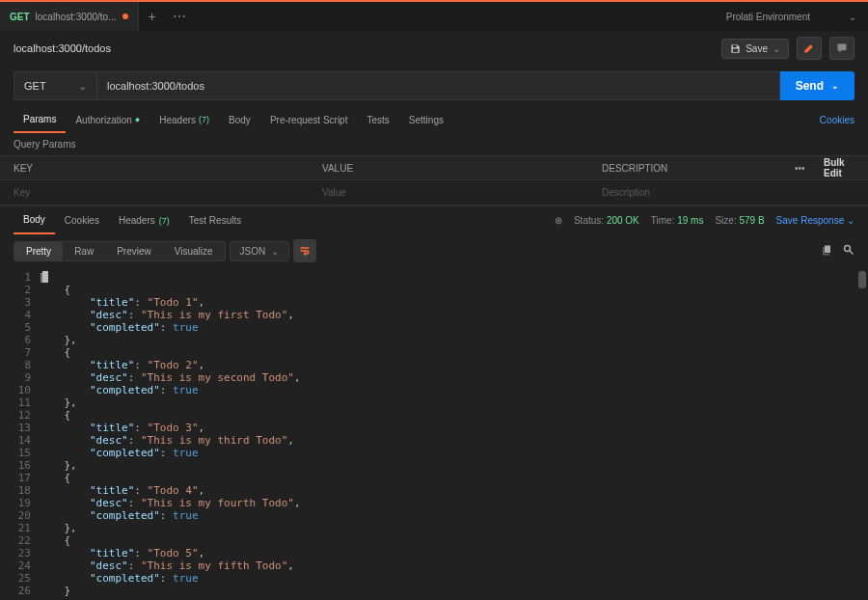  Describe the element at coordinates (19, 17) in the screenshot. I see `tab-method: GET` at that location.